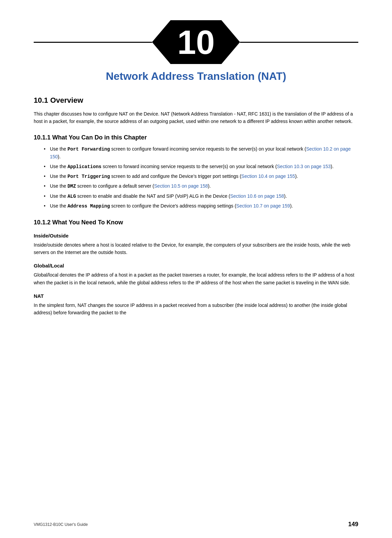  What do you see at coordinates (353, 524) in the screenshot?
I see `footer-page-number: 149` at bounding box center [353, 524].